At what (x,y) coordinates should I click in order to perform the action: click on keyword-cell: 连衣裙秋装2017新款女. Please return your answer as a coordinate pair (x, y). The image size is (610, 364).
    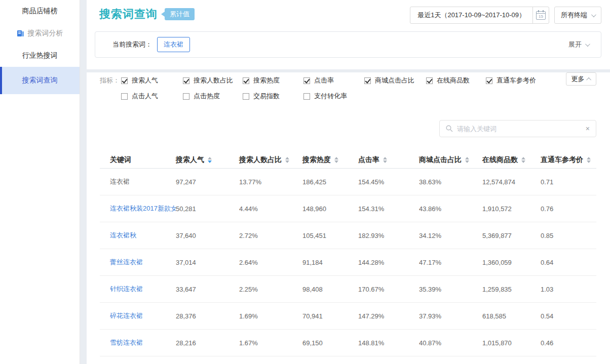
    Looking at the image, I should click on (138, 209).